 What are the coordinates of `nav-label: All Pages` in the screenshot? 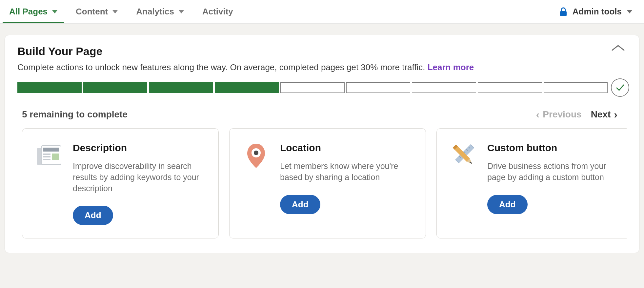 It's located at (28, 12).